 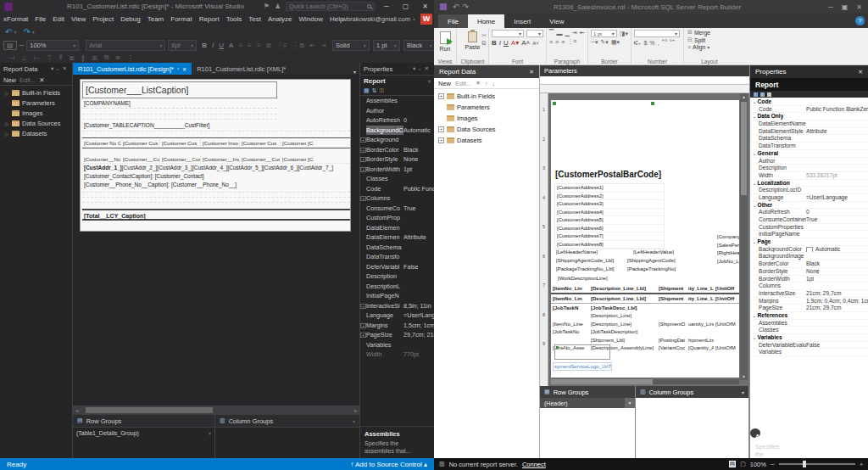 I want to click on align-center-icon: ≡, so click(x=249, y=46).